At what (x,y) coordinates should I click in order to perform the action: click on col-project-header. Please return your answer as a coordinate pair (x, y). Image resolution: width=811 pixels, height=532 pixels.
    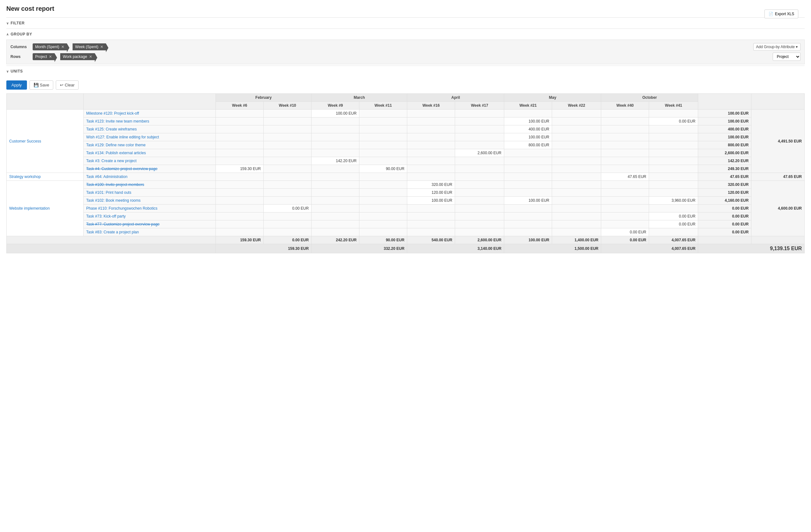
    Looking at the image, I should click on (45, 101).